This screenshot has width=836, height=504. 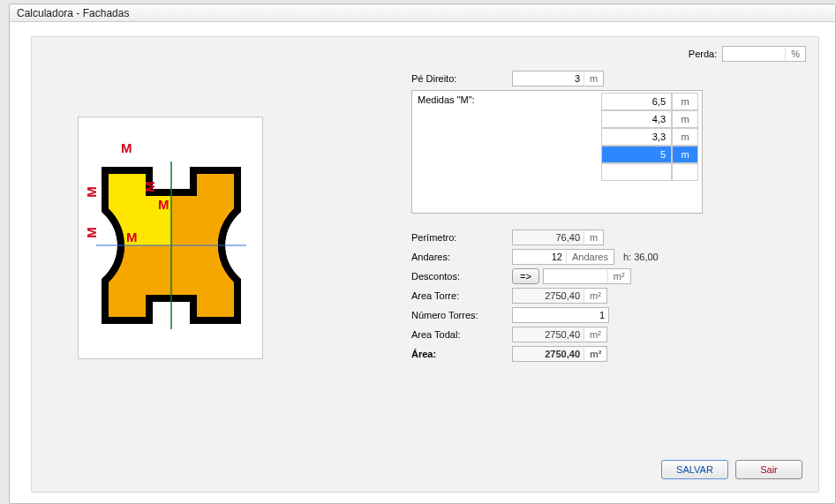 I want to click on area-todal-unit: m², so click(x=595, y=335).